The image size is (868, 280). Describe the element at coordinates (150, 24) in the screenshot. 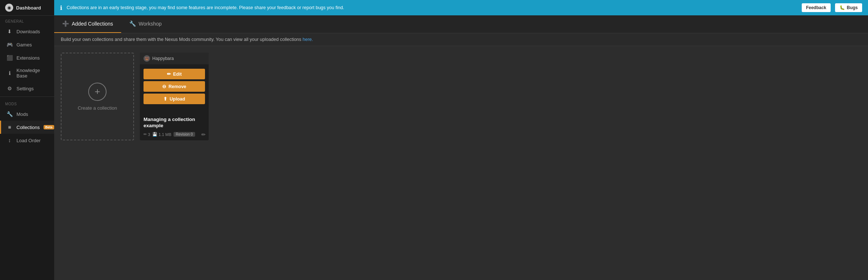

I see `tab-workshop-label: Workshop` at that location.